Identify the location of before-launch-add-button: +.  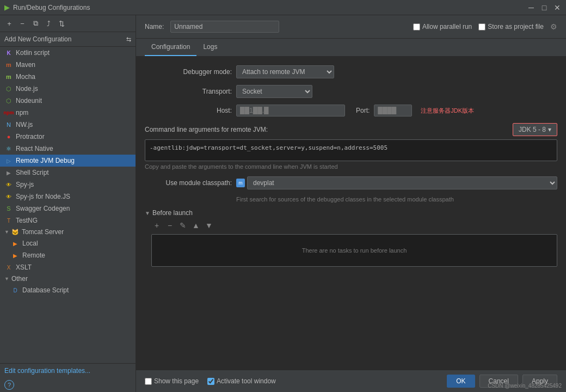
(157, 225).